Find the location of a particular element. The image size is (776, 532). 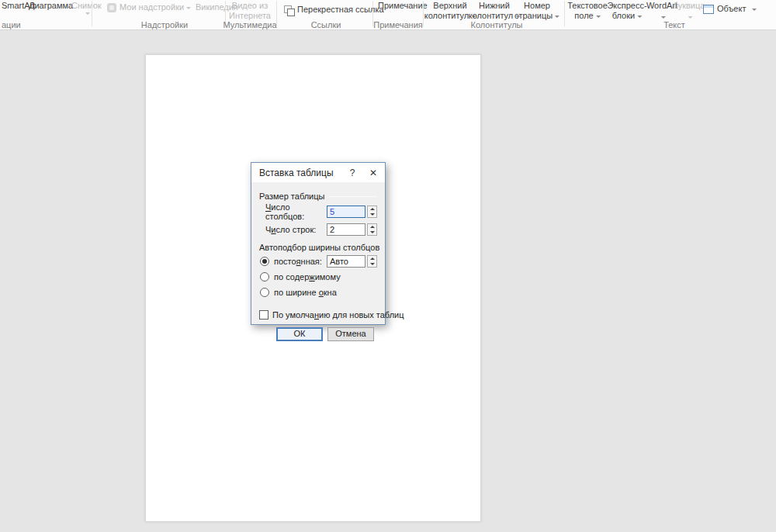

fixed-width-spinner is located at coordinates (372, 261).